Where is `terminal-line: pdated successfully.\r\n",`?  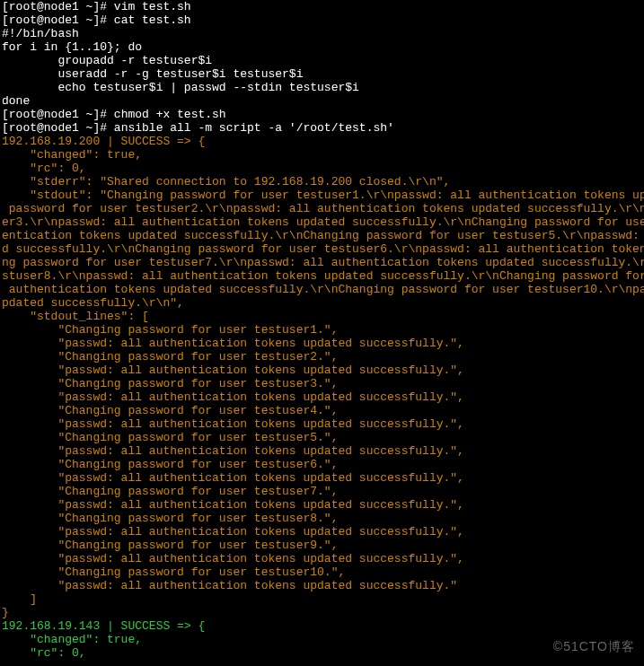 terminal-line: pdated successfully.\r\n", is located at coordinates (322, 303).